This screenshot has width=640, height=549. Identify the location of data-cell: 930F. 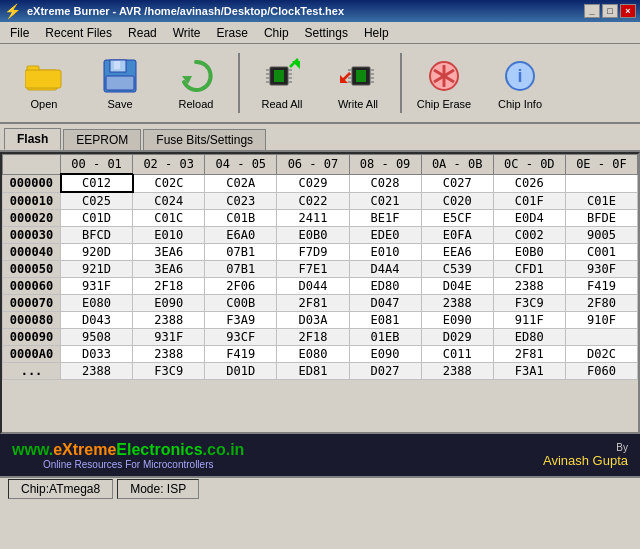
(601, 270).